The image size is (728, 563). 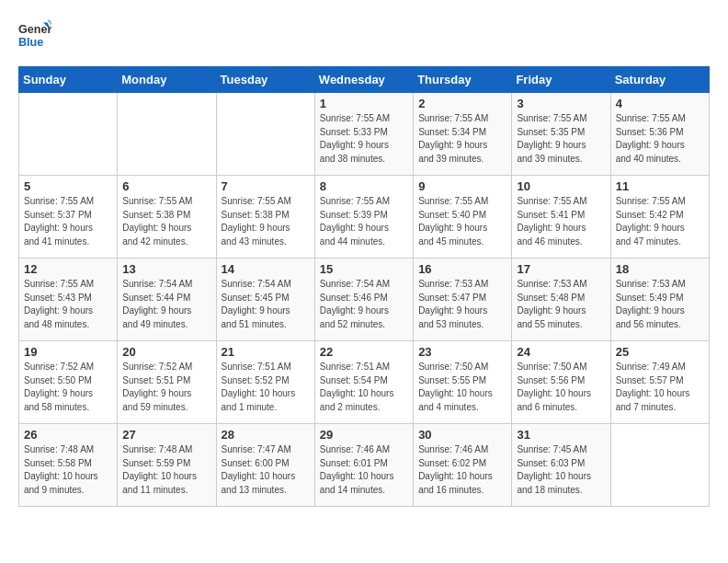 What do you see at coordinates (561, 134) in the screenshot?
I see `table-row: 3Sunrise: 7:55 AM Sunset: 5:35 PM Daylig…` at bounding box center [561, 134].